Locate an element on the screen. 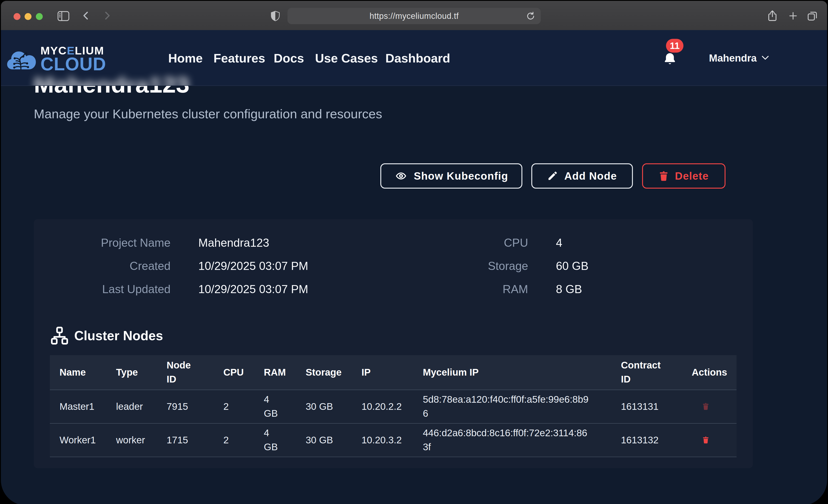  cell-node-id: 1715 is located at coordinates (195, 440).